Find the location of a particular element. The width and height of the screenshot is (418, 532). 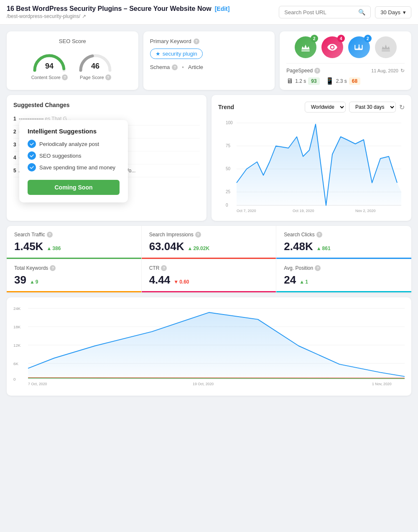

coming-soon-button: Coming Soon is located at coordinates (74, 187).